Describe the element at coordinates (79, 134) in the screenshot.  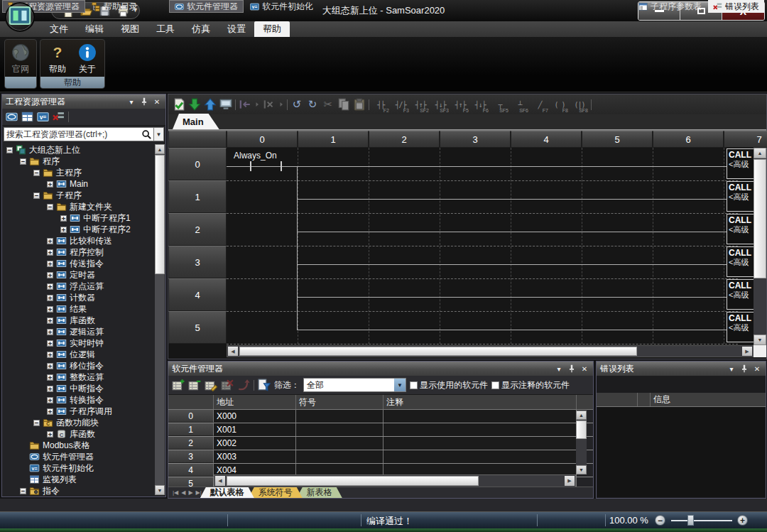
I see `search-input: 搜索工程资源管理器(ctrl+;)` at that location.